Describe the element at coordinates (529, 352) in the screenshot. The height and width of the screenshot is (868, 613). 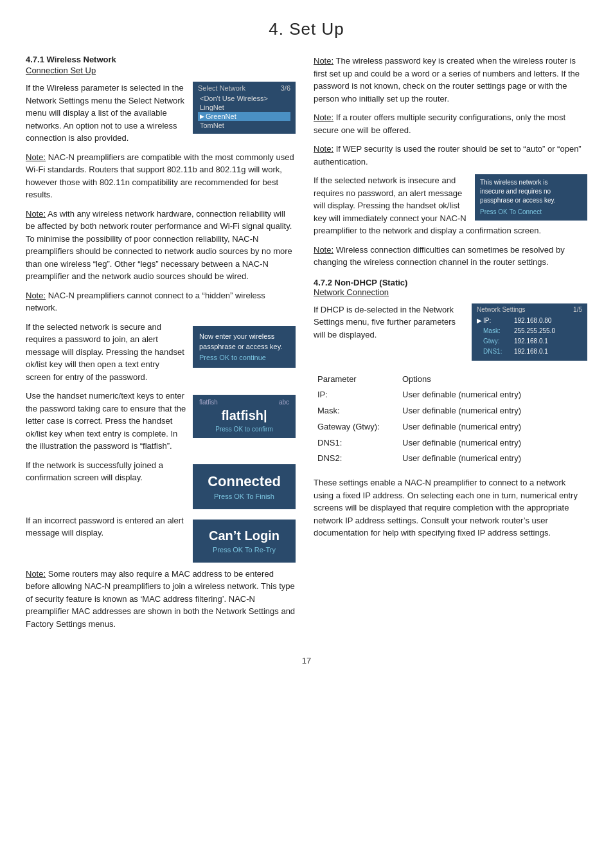
I see `network-settings-row-dns1: ▶ DNS1: 192.168.0.1` at that location.